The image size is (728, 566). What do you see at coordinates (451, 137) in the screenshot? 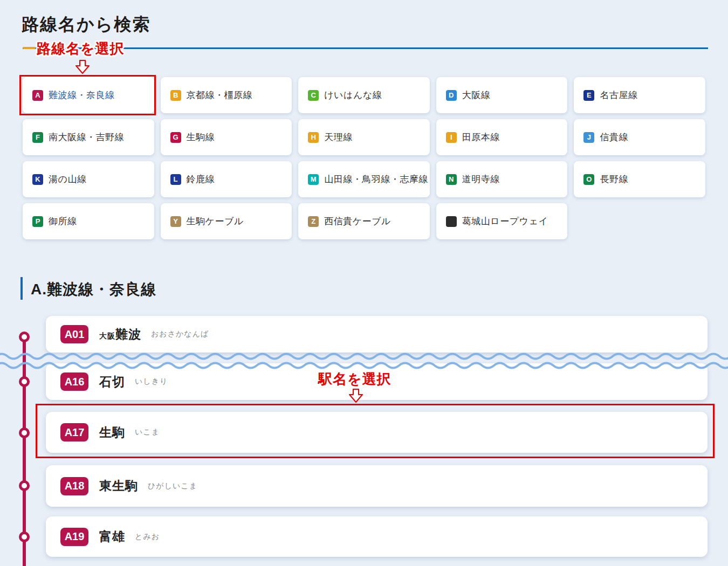
I see `line-badge-icon: I` at bounding box center [451, 137].